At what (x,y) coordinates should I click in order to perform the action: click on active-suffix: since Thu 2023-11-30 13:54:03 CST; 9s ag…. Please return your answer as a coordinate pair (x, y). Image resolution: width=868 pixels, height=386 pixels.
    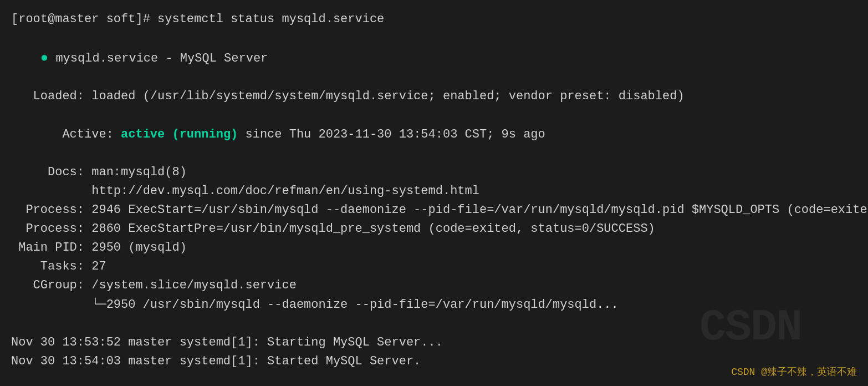
    Looking at the image, I should click on (391, 134).